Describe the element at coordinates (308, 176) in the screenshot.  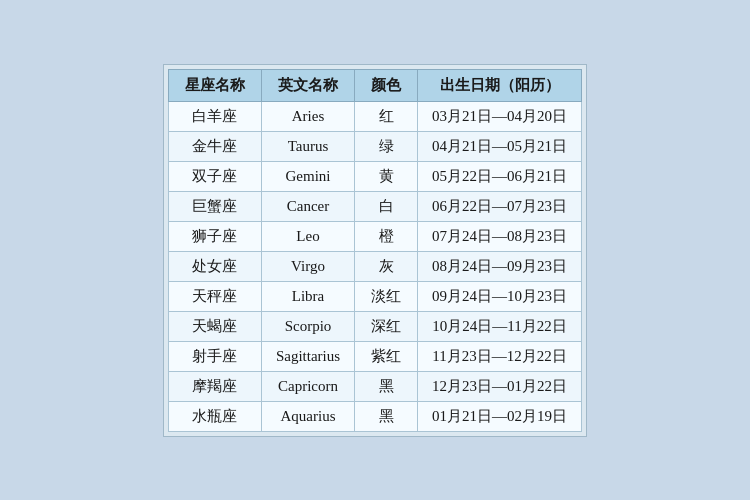
I see `cell-1: Gemini` at that location.